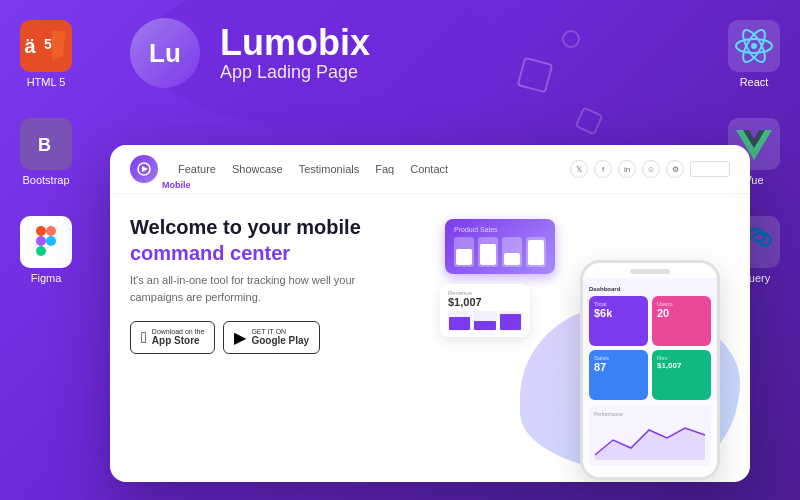 The width and height of the screenshot is (800, 500). I want to click on react-icon-block: React, so click(754, 54).